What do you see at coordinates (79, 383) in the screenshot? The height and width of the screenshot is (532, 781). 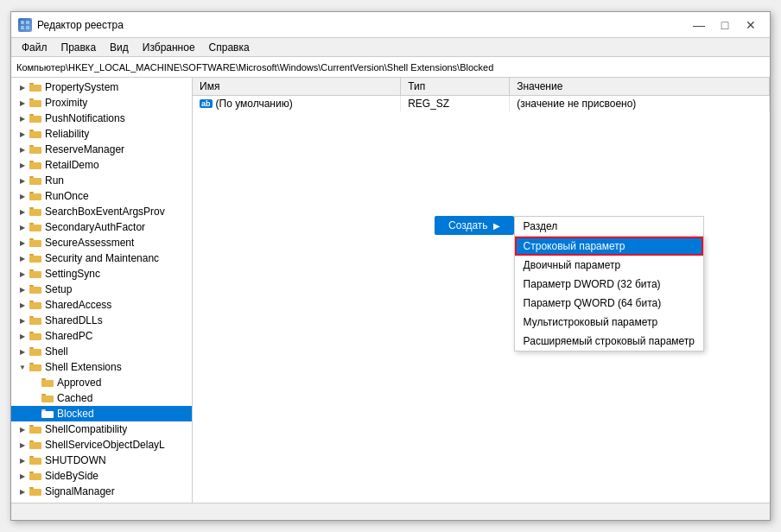 I see `tree-item-label: Approved` at bounding box center [79, 383].